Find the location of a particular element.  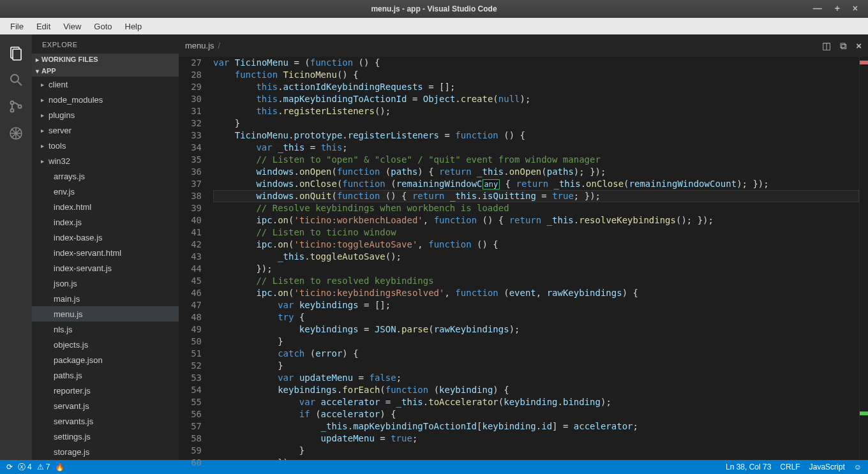

file-settings.js: settings.js is located at coordinates (105, 436).